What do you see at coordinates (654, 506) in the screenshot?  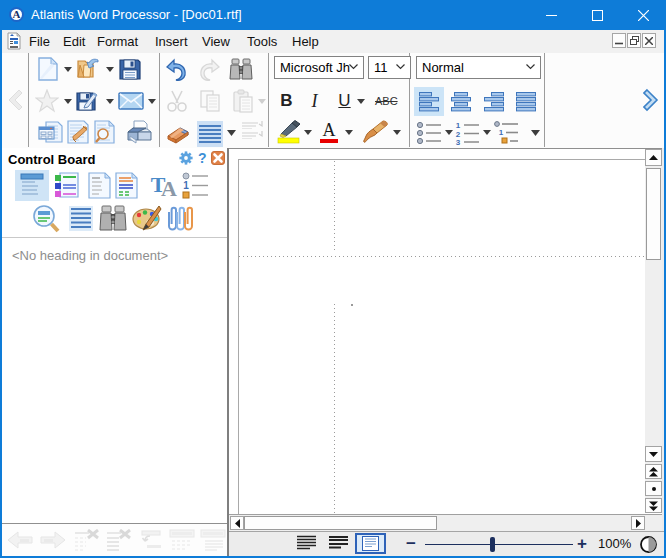 I see `next-page-button` at bounding box center [654, 506].